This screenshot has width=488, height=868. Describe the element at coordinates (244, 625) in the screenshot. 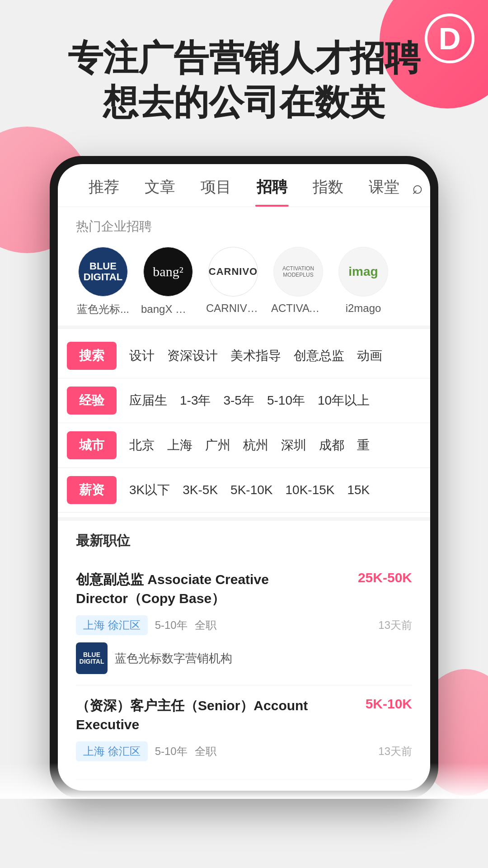

I see `job-meta-row-1: 上海 徐汇区 5-10年 全职 13天前` at that location.